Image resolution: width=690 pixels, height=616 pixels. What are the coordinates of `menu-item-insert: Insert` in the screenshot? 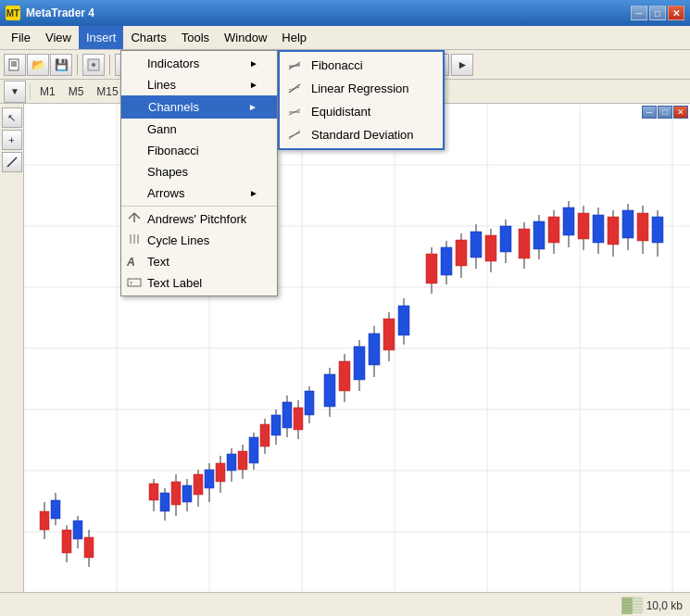 It's located at (102, 37).